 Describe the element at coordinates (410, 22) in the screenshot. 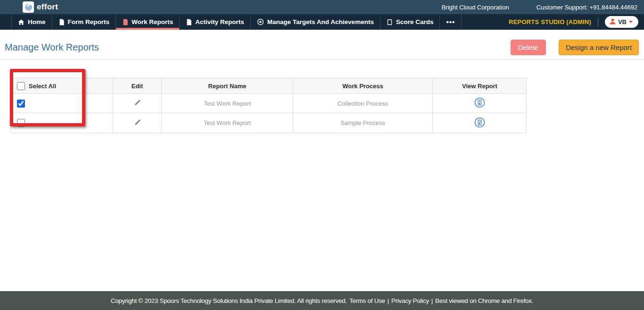

I see `nav-item-score-cards: Score Cards` at that location.